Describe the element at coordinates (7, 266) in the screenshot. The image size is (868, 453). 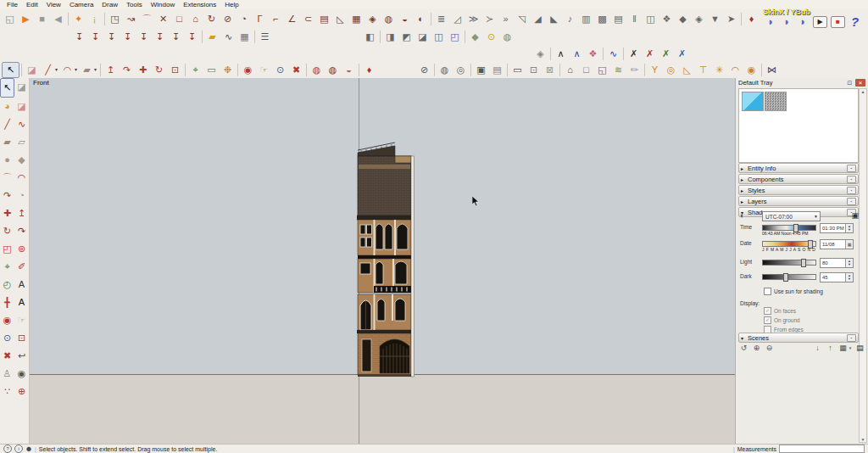
I see `tape-measure-tool-icon: ⌖` at that location.